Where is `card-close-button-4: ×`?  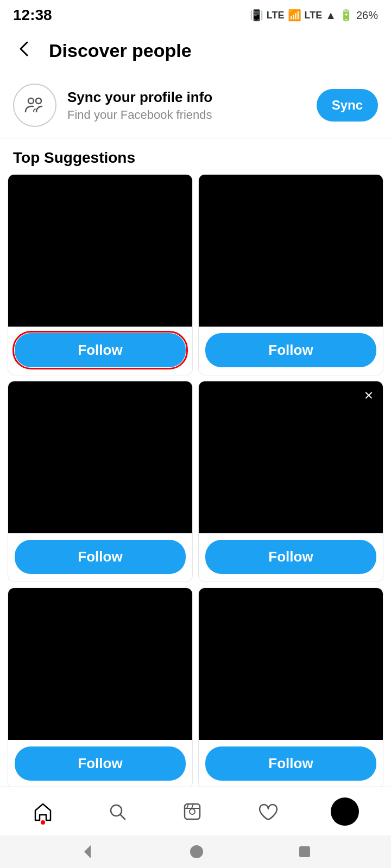
card-close-button-4: × is located at coordinates (369, 395).